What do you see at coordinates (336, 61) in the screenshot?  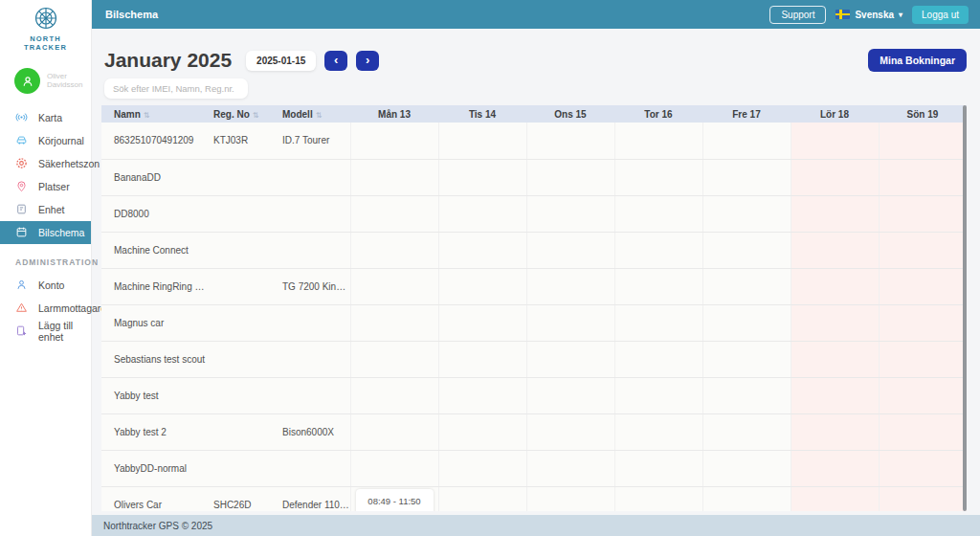 I see `prev-week-button: ‹` at bounding box center [336, 61].